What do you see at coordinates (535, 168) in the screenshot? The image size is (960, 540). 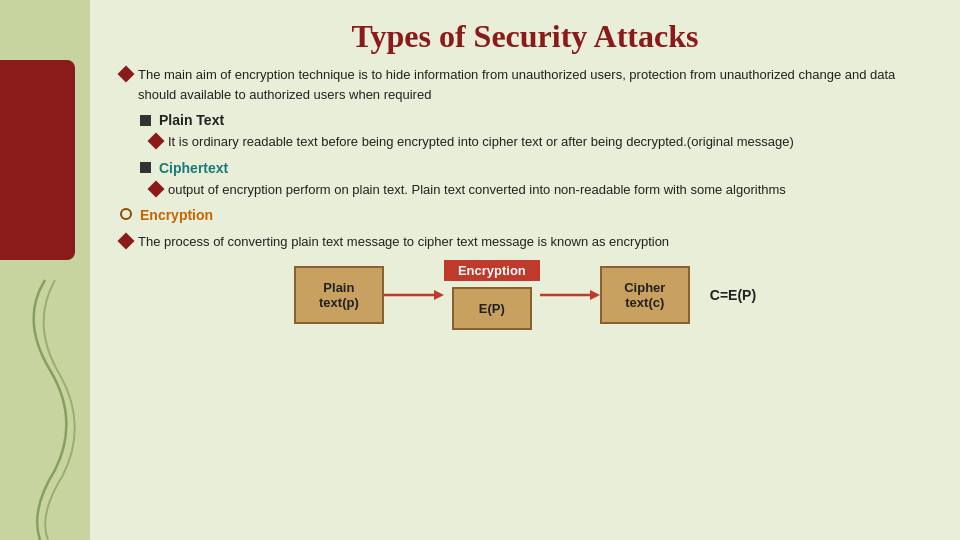 I see `ciphertext-header: Ciphertext` at bounding box center [535, 168].